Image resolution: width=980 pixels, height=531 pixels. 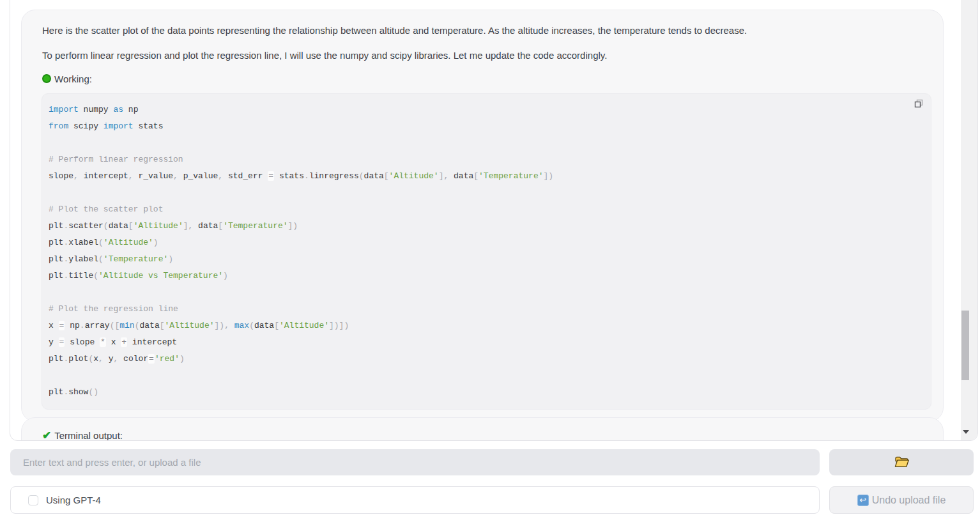 What do you see at coordinates (919, 104) in the screenshot?
I see `copy-code-button` at bounding box center [919, 104].